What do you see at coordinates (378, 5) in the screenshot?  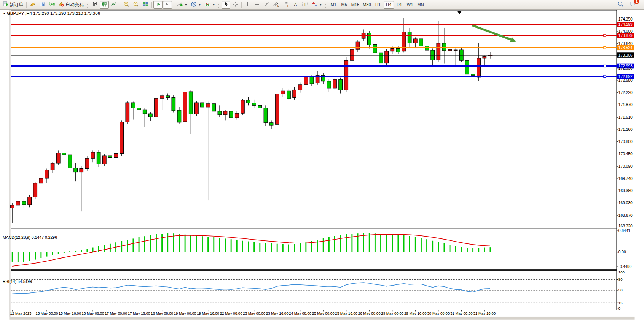 I see `timeframe-button-H1: H1` at bounding box center [378, 5].